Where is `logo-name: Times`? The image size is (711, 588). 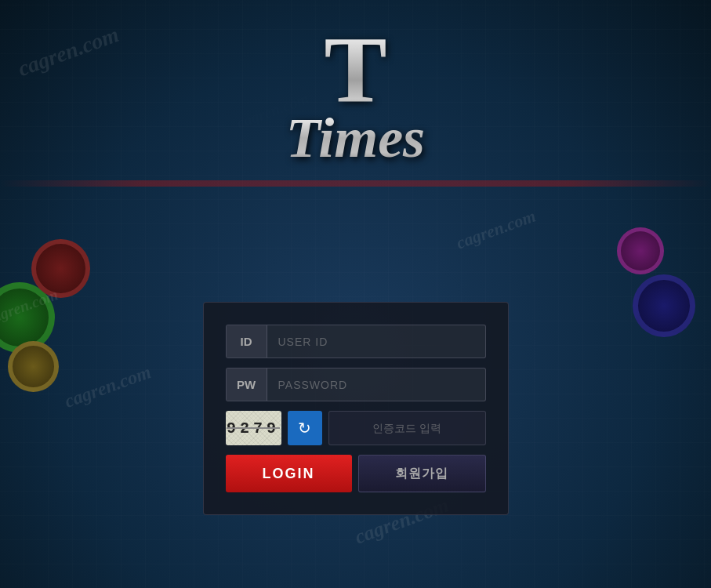 logo-name: Times is located at coordinates (356, 138).